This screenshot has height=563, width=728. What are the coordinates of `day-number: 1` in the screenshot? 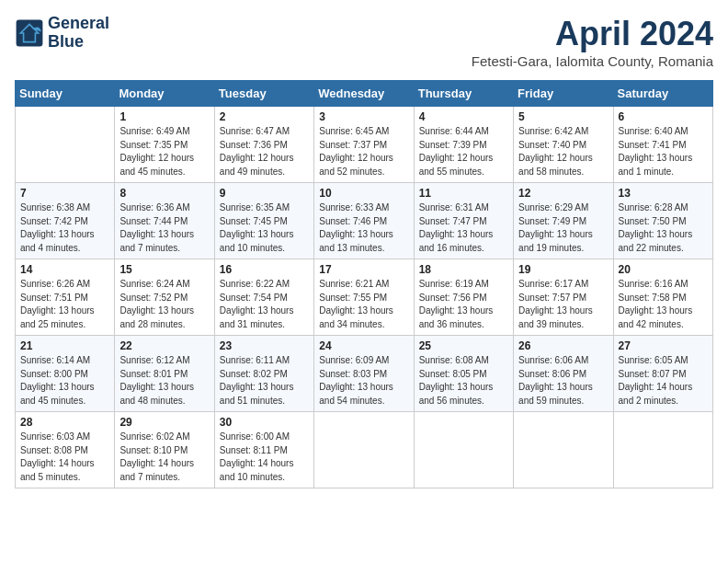 It's located at (164, 117).